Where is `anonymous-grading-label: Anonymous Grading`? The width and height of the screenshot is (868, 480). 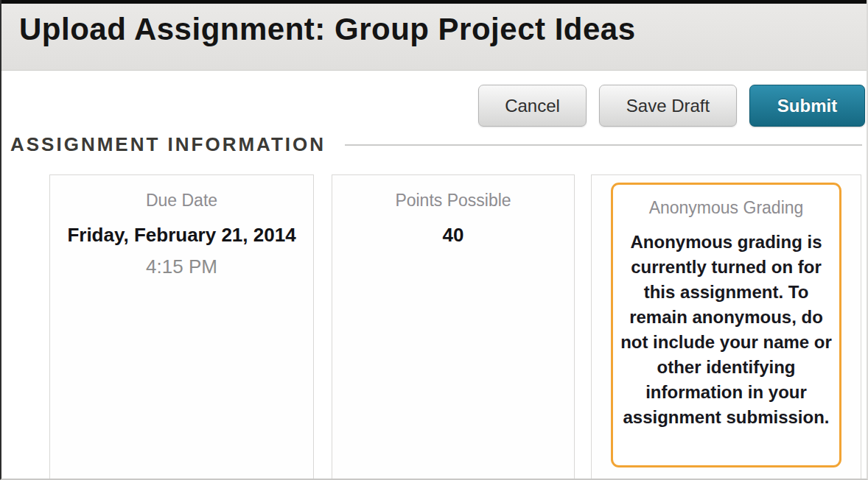
anonymous-grading-label: Anonymous Grading is located at coordinates (727, 208).